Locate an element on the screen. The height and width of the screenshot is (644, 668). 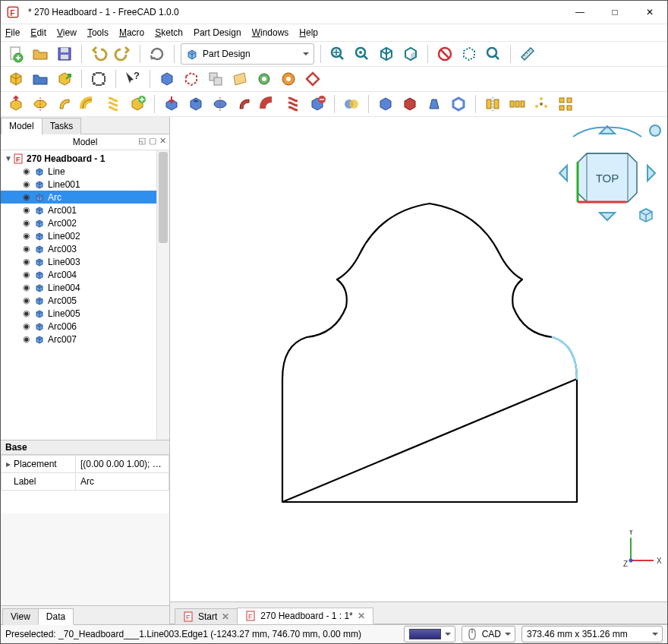
sprocket-button is located at coordinates (264, 79).